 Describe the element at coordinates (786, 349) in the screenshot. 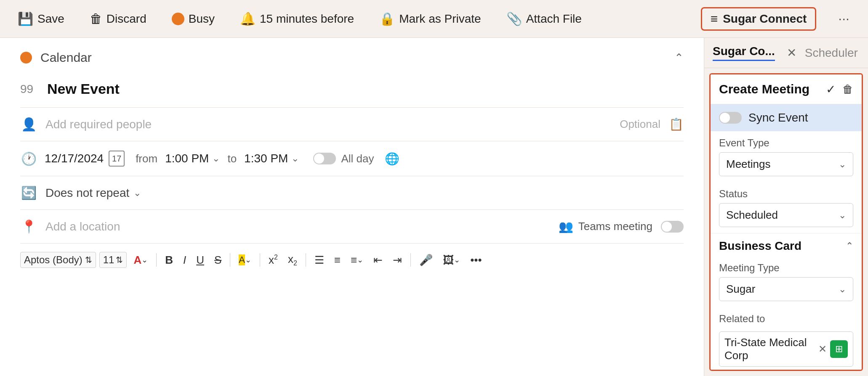

I see `related-to-row: Tri-State Medical Corp ✕ ⊞` at that location.